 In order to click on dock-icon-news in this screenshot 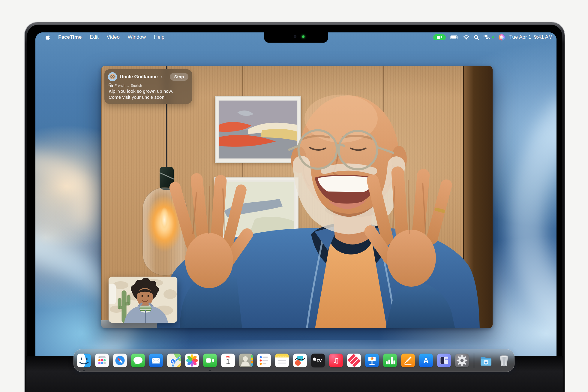, I will do `click(354, 360)`.